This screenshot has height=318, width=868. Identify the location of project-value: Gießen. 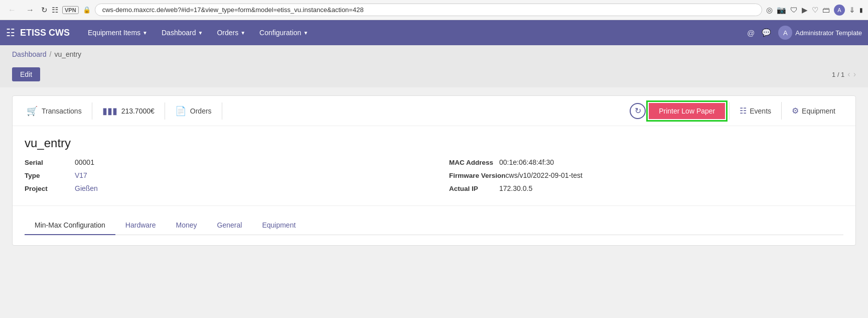
(86, 188).